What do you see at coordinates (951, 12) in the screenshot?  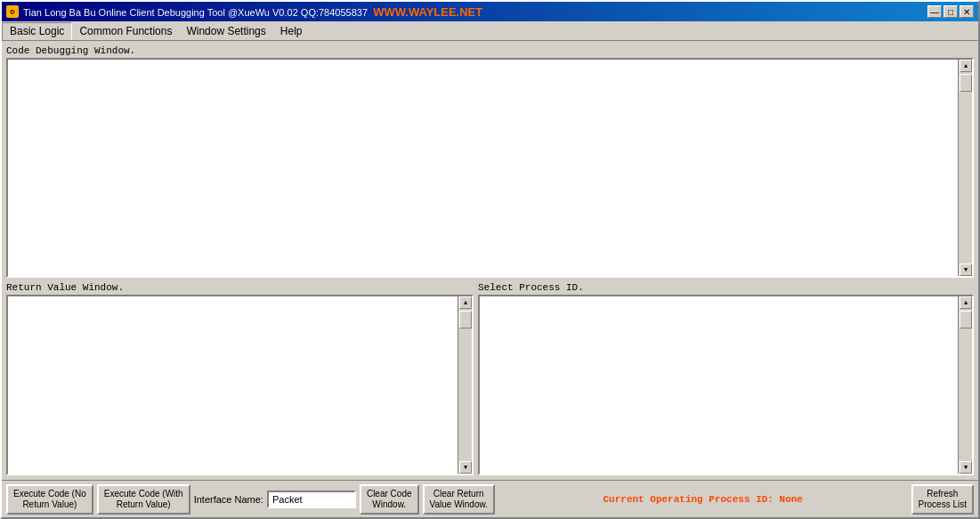 I see `title-controls: — □ ✕` at bounding box center [951, 12].